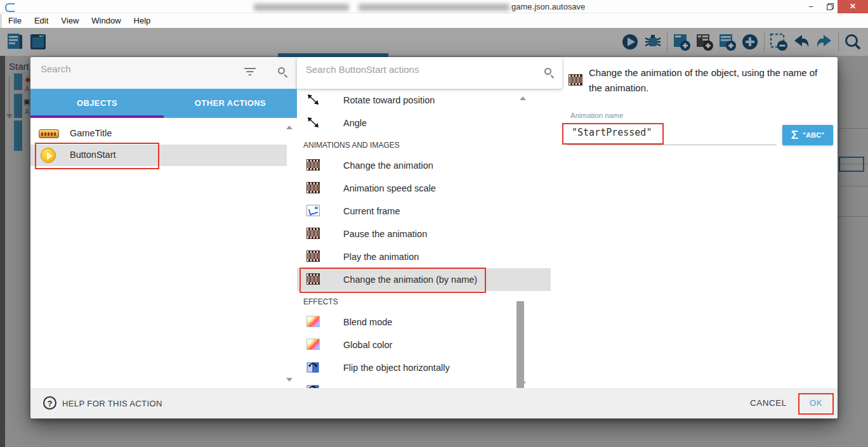  What do you see at coordinates (410, 280) in the screenshot?
I see `action-label: Change the animation (by name)` at bounding box center [410, 280].